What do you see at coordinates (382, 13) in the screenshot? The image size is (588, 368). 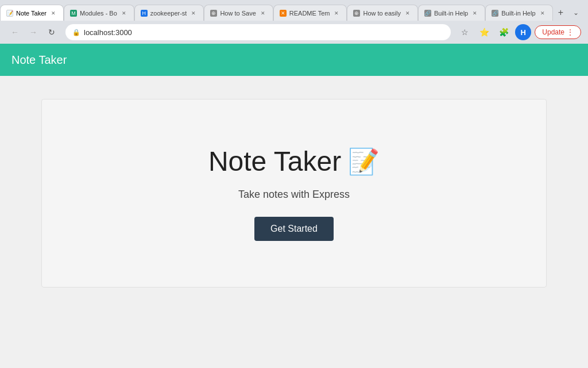 I see `tab-how-to-easily: ⊕ How to easily ✕` at bounding box center [382, 13].